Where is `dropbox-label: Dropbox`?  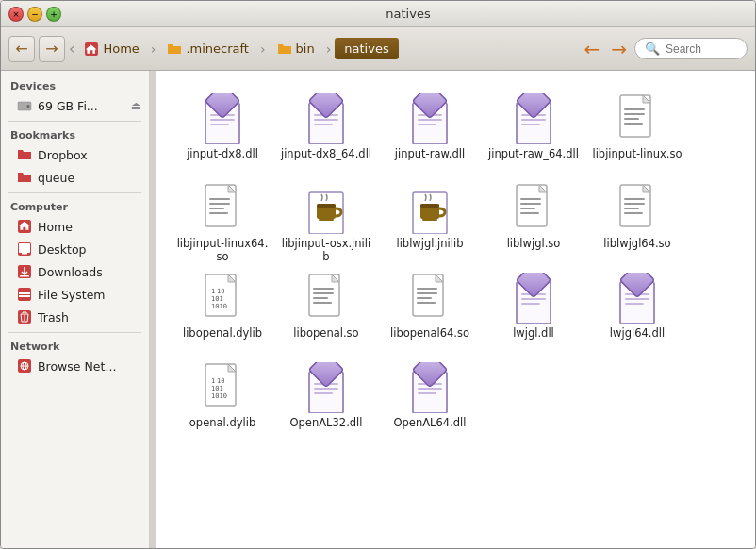
dropbox-label: Dropbox is located at coordinates (62, 155).